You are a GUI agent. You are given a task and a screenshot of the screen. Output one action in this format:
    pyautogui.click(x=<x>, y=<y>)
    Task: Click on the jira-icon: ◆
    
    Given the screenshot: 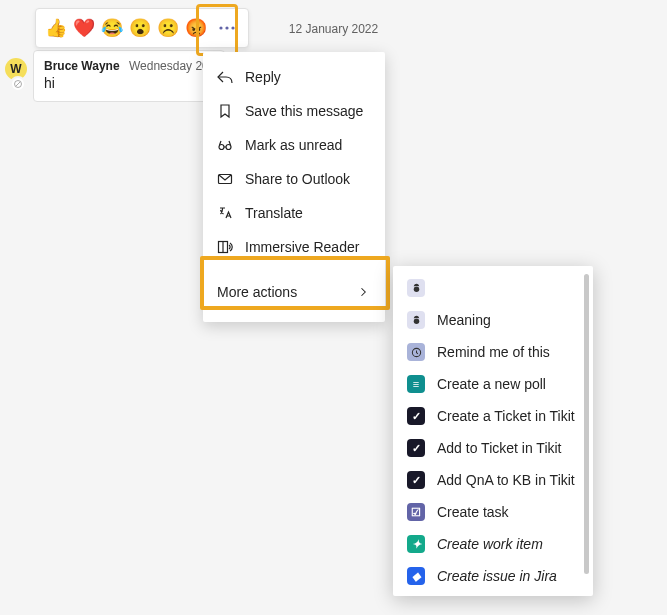 What is the action you would take?
    pyautogui.click(x=416, y=576)
    